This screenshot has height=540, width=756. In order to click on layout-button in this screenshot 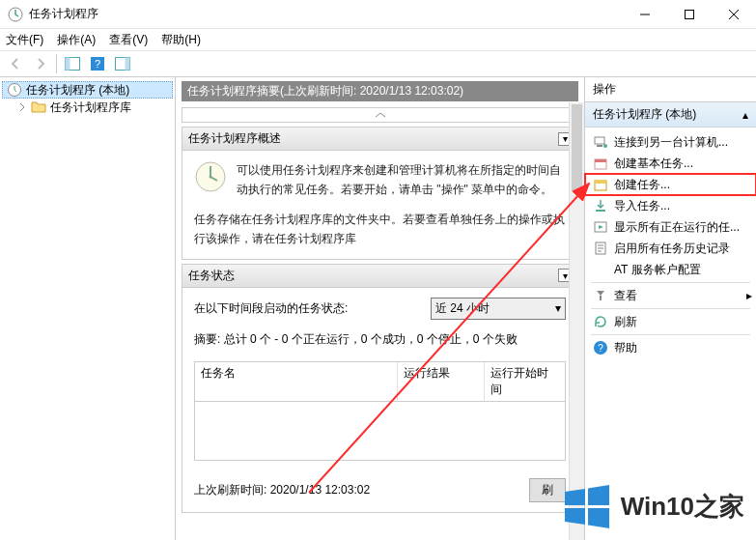, I will do `click(123, 64)`.